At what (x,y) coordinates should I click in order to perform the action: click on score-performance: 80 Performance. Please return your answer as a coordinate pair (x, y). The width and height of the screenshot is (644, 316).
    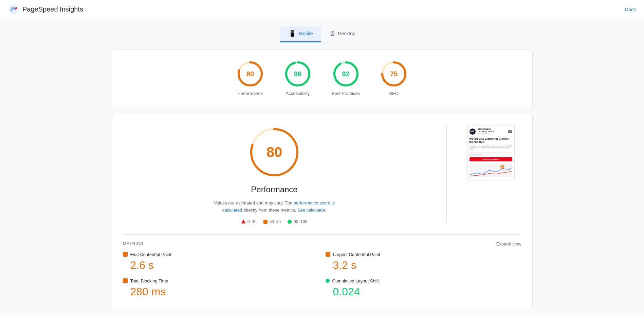
    Looking at the image, I should click on (250, 78).